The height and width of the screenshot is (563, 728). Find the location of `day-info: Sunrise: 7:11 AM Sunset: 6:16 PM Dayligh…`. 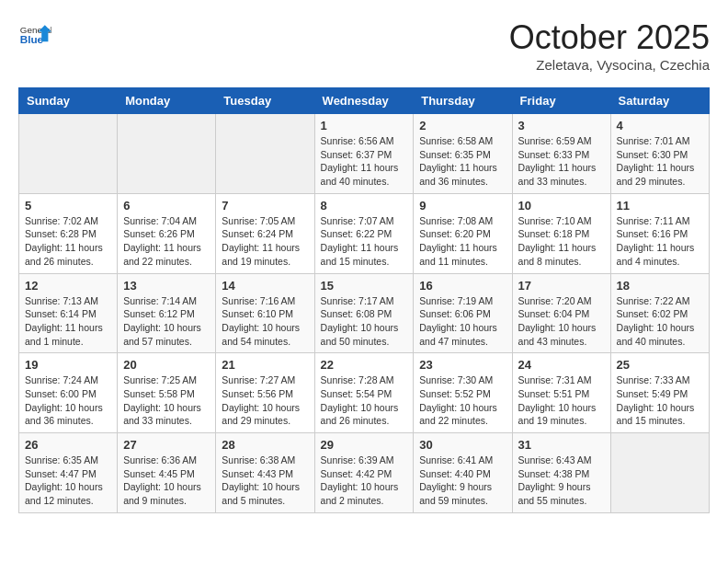

day-info: Sunrise: 7:11 AM Sunset: 6:16 PM Dayligh… is located at coordinates (660, 241).